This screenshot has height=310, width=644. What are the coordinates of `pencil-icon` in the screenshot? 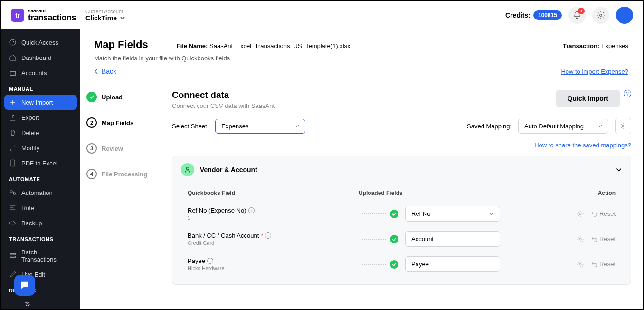 It's located at (13, 148).